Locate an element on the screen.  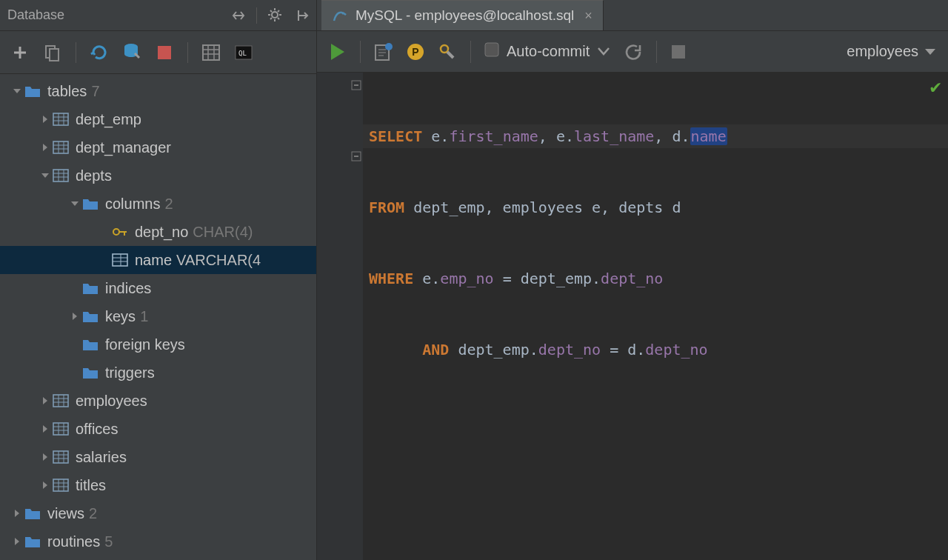
column-icon is located at coordinates (120, 260).